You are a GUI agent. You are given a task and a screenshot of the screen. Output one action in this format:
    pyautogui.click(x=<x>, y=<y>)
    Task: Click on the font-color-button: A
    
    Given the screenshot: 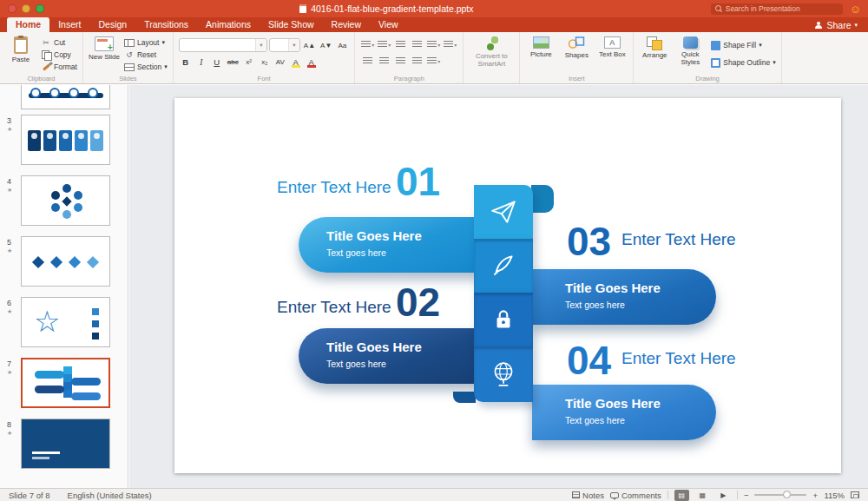 What is the action you would take?
    pyautogui.click(x=312, y=63)
    